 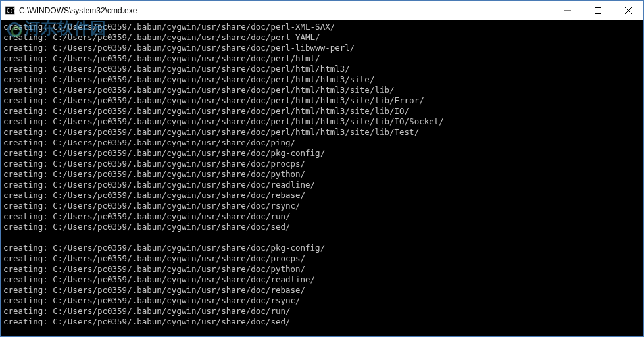 I want to click on titlebar: C:\ C:\WINDOWS\system32\cmd.exe, so click(x=322, y=11).